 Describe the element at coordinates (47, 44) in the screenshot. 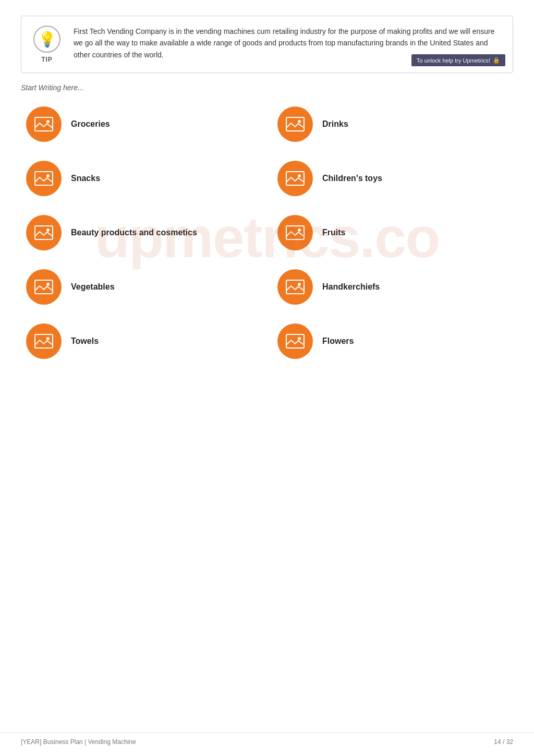

I see `tip-icon-area: 💡 TIP` at that location.